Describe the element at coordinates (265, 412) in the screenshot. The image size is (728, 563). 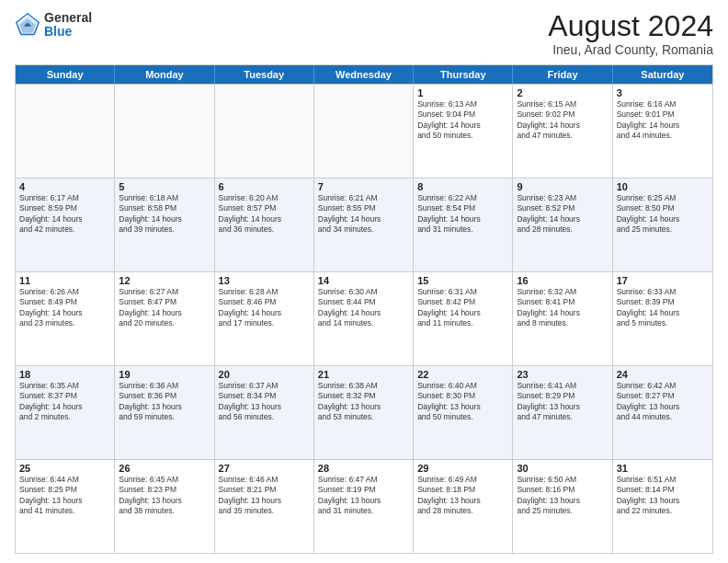
I see `cal-cell-r3-c2: 20Sunrise: 6:37 AM Sunset: 8:34 PM Dayli…` at that location.